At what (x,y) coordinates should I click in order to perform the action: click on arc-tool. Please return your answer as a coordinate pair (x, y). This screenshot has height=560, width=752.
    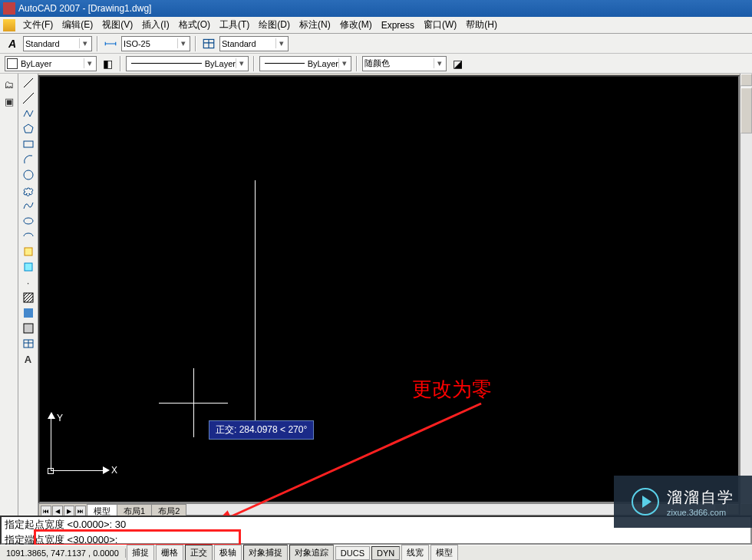
    Looking at the image, I should click on (28, 160).